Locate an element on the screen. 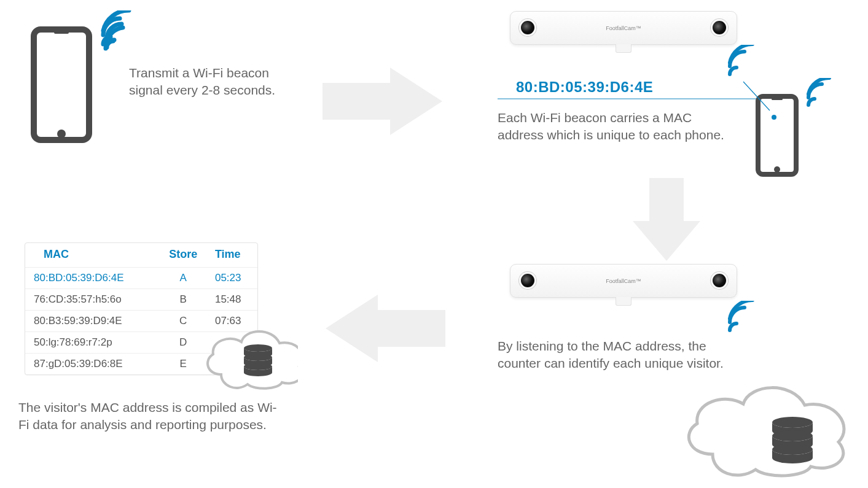 Image resolution: width=868 pixels, height=488 pixels. cell-mac: 76:CD:35:57:h5:6o is located at coordinates (91, 300).